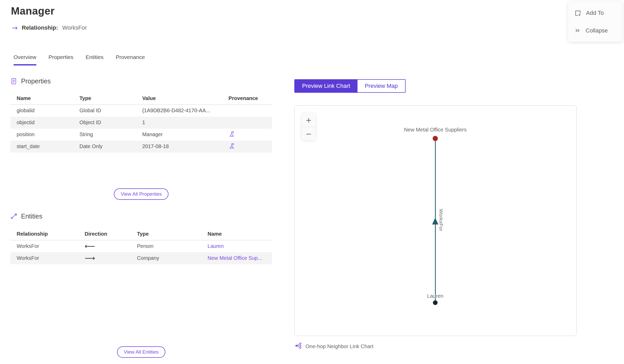  What do you see at coordinates (14, 216) in the screenshot?
I see `entities-graph-icon` at bounding box center [14, 216].